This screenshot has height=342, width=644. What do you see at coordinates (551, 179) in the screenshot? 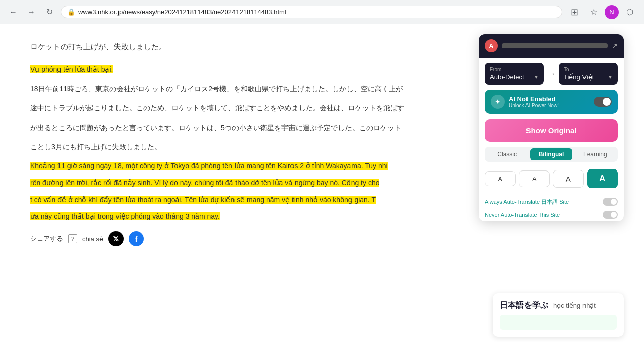
I see `font-size-row: A A A A` at bounding box center [551, 179].